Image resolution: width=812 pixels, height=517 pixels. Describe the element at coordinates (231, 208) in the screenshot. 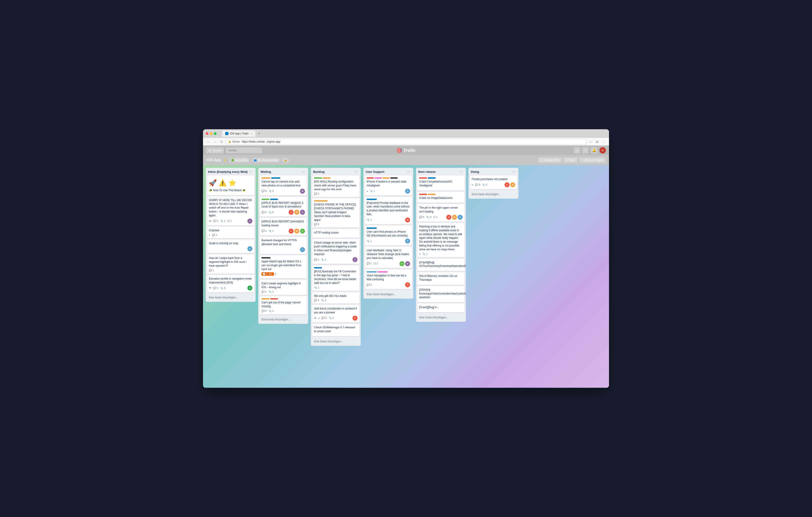

I see `card-title: SORRY IF HERE TILL WE DECIDE WHICH TO IN…` at that location.